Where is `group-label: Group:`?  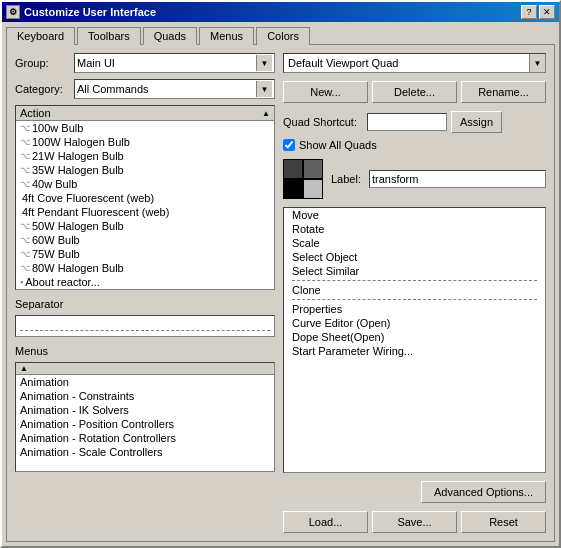 group-label: Group: is located at coordinates (42, 63).